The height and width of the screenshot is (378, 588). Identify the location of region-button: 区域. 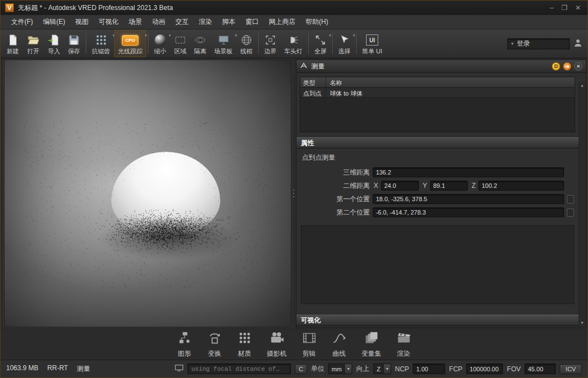
(180, 43).